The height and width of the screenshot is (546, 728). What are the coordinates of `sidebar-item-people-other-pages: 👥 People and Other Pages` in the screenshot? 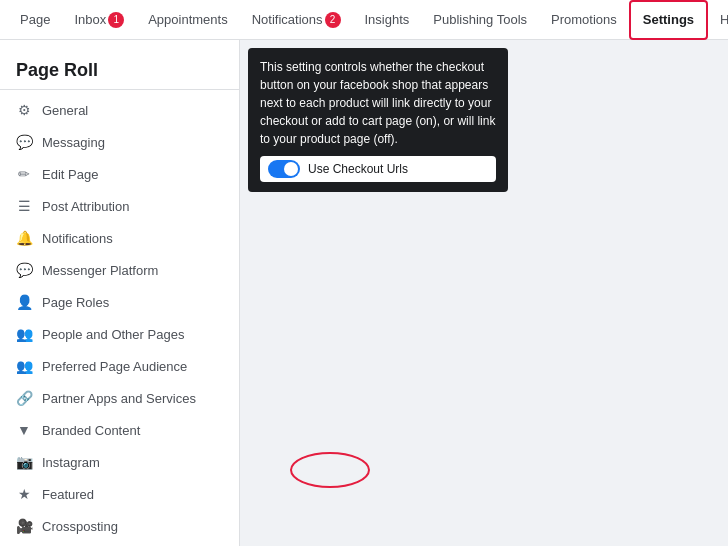 It's located at (120, 334).